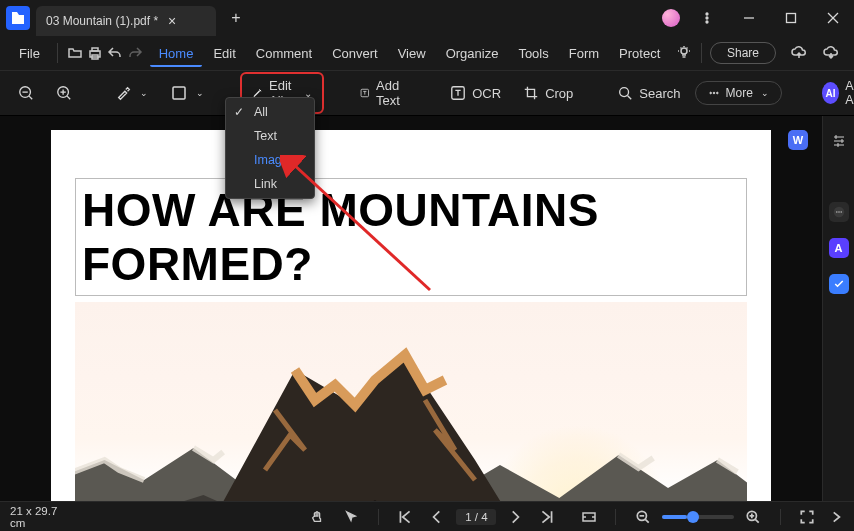 This screenshot has width=854, height=531. I want to click on crop-button: Crop, so click(548, 93).